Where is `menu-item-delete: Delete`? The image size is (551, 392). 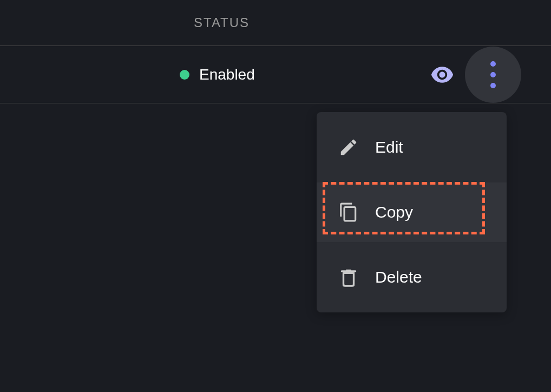
menu-item-delete: Delete is located at coordinates (411, 277).